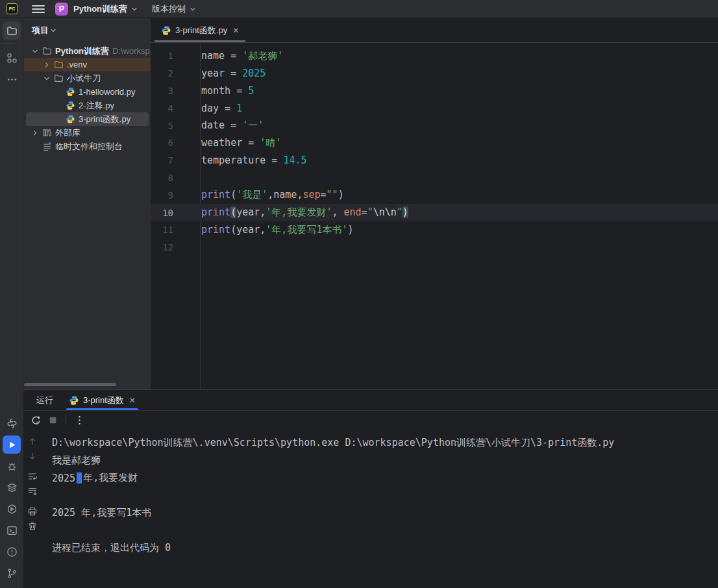 The image size is (718, 588). Describe the element at coordinates (434, 143) in the screenshot. I see `code-line-6: 6weather = '晴'` at that location.